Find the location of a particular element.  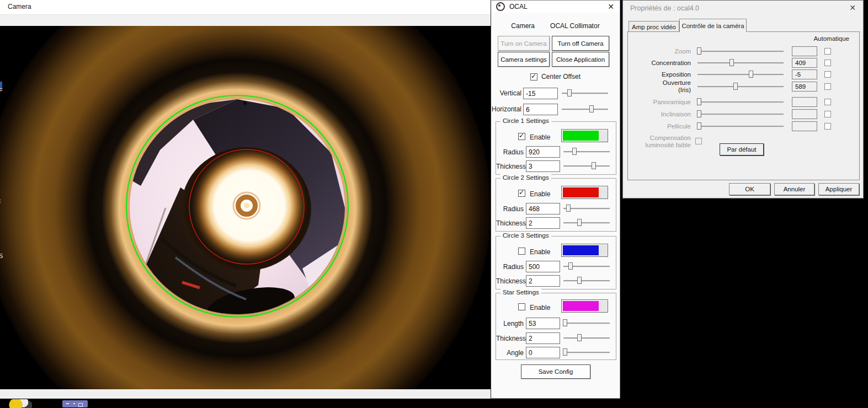

circle1-thickness-input is located at coordinates (543, 167).